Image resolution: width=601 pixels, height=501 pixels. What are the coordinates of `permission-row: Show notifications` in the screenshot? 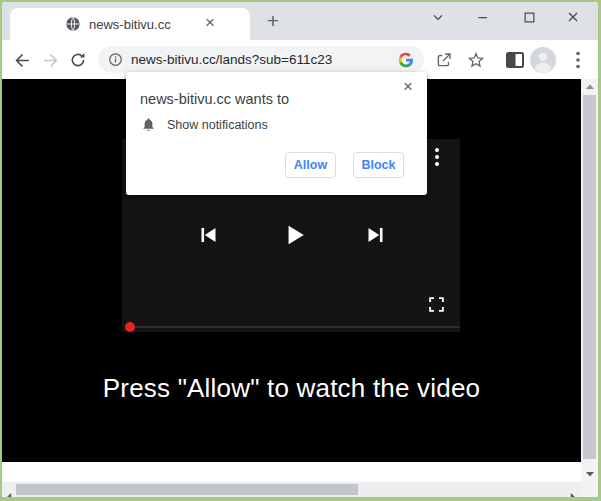 It's located at (204, 124).